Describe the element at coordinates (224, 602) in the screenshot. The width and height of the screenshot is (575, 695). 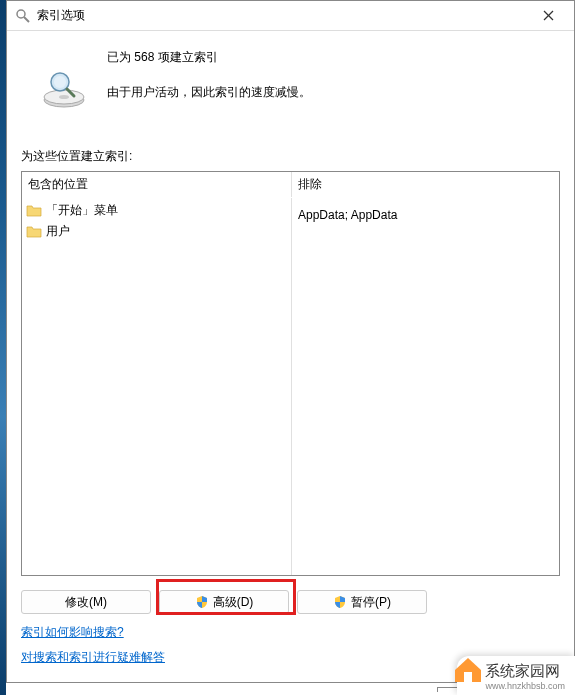
I see `advanced-button: 高级(D)` at that location.